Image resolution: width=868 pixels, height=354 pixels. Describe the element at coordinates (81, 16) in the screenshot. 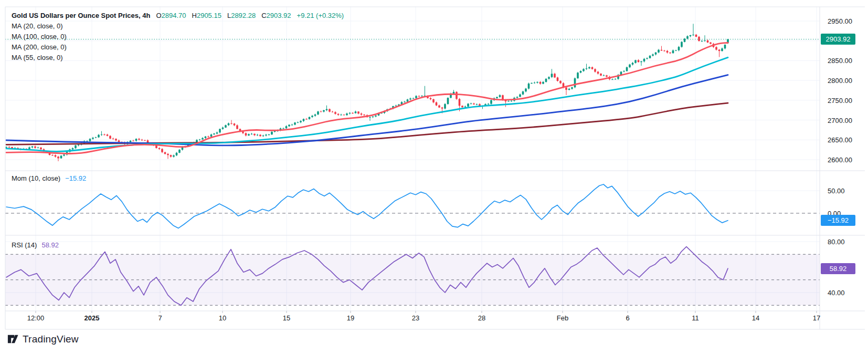

I see `symbol-title: Gold US Dollars per Ounce Spot Prices, 4…` at that location.